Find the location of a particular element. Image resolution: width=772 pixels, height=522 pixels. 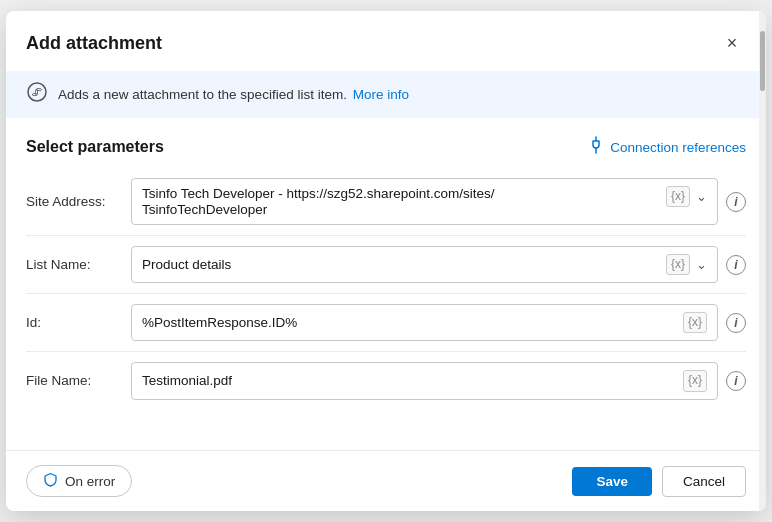

id-actions: {x} is located at coordinates (695, 322).